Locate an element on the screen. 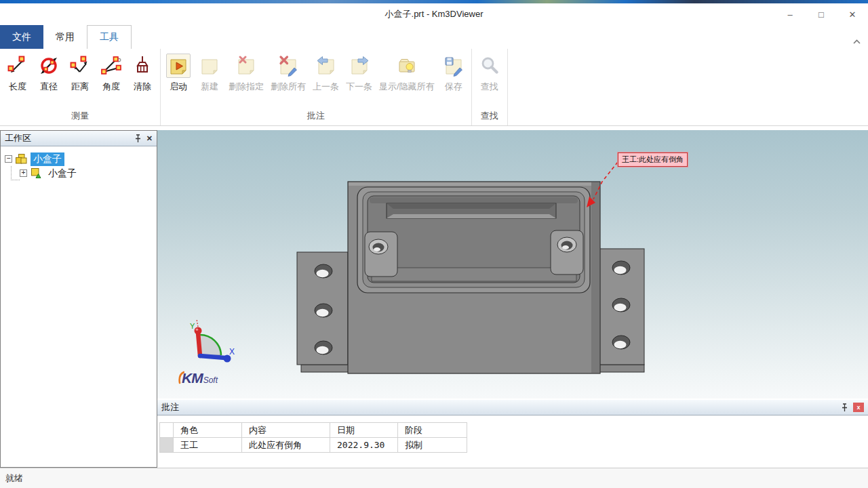  annotation-panel-title: 批注 is located at coordinates (499, 407).